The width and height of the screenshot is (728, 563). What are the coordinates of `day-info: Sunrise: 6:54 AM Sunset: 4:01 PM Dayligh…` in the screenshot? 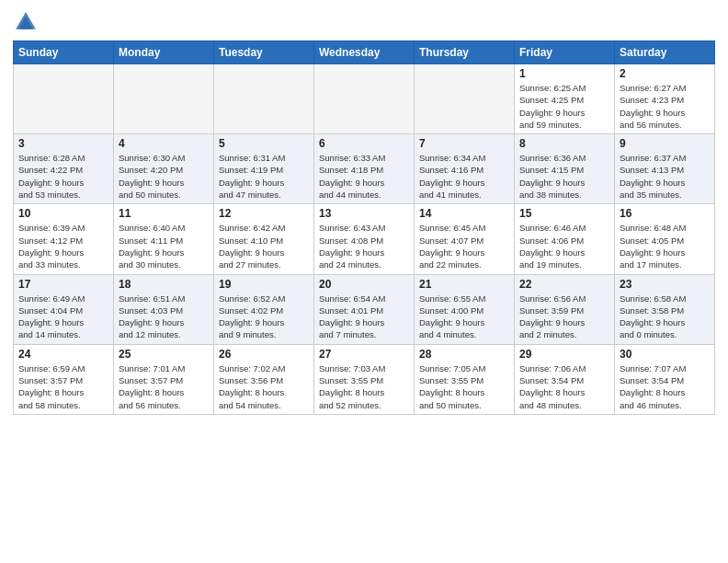 It's located at (364, 316).